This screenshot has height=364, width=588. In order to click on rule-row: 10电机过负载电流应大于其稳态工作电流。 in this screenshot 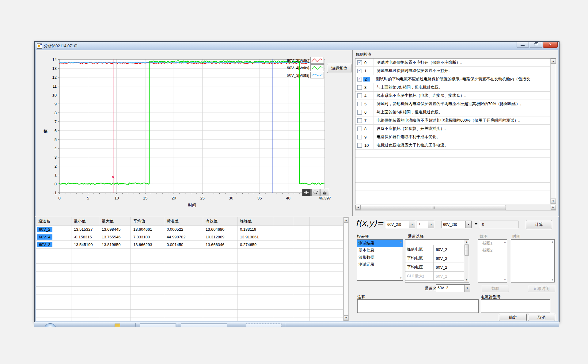, I will do `click(453, 145)`.